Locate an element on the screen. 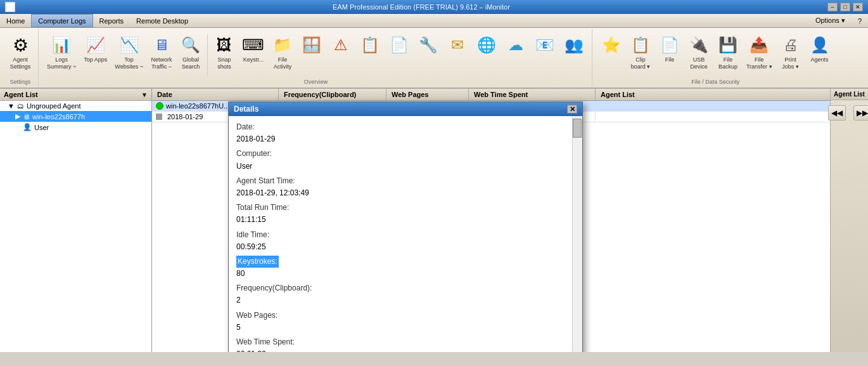 The image size is (868, 366). logs-summary-button: 📊 LogsSummary ~ is located at coordinates (61, 53).